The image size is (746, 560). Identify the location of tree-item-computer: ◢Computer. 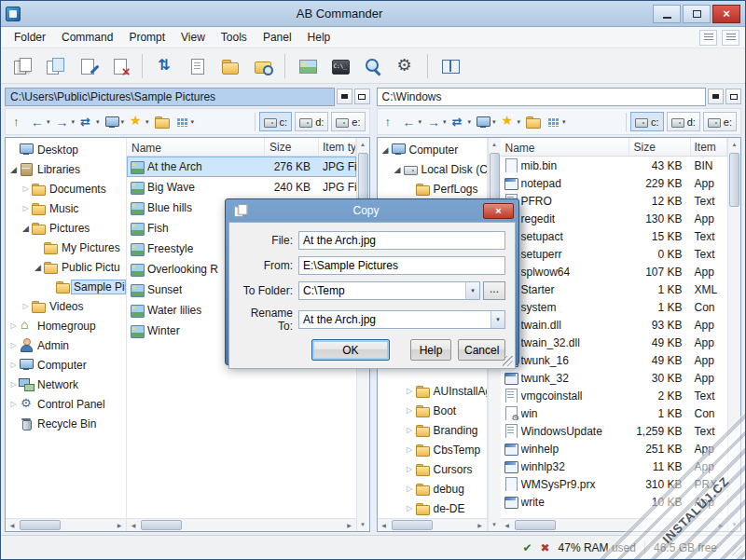
(433, 149).